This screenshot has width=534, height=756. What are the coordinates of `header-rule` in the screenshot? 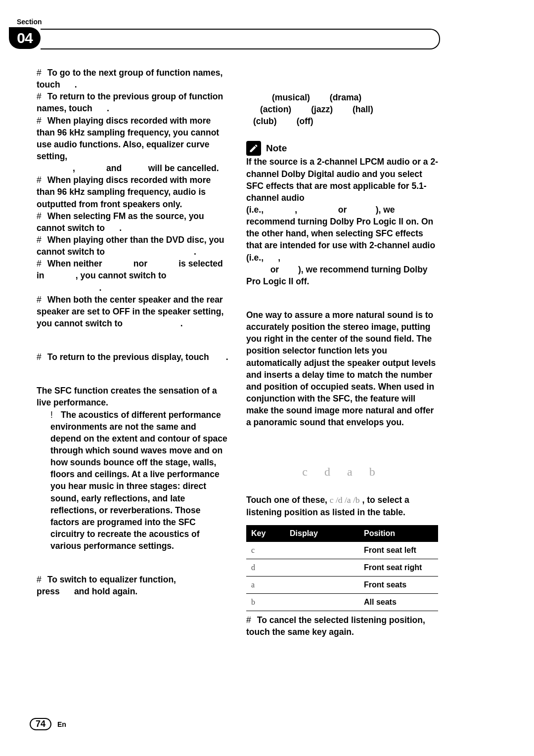 It's located at (240, 39).